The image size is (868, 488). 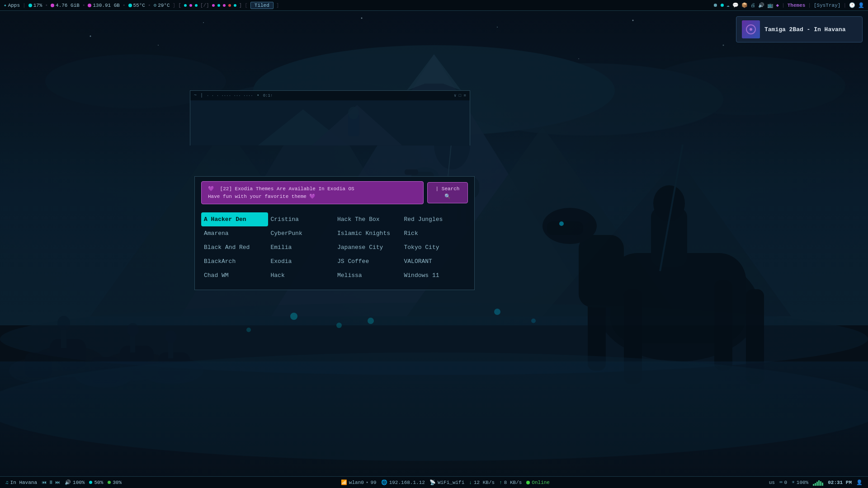 I want to click on theme-panel: 💜 [22] Exodia Themes Are Available In Ex…, so click(x=335, y=233).